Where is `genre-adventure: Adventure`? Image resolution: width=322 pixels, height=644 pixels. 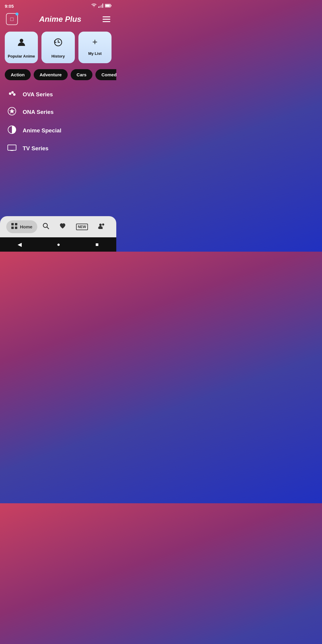 genre-adventure: Adventure is located at coordinates (51, 75).